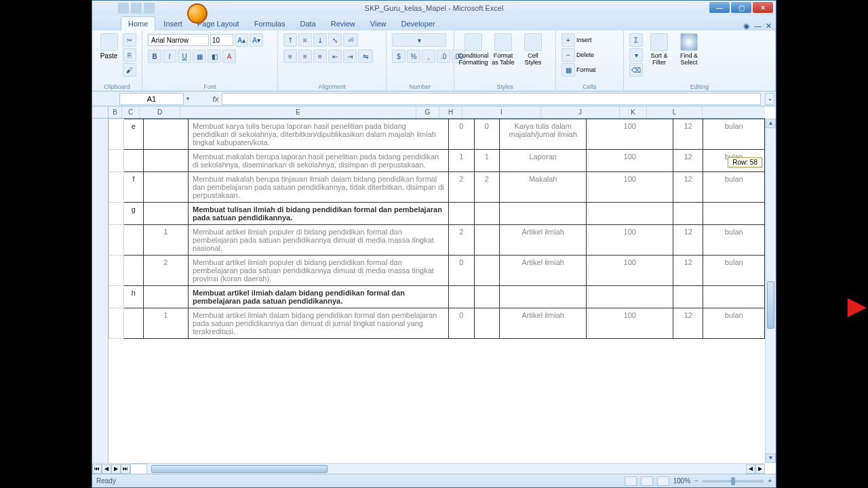 The height and width of the screenshot is (488, 868). I want to click on currency-icon: $, so click(399, 56).